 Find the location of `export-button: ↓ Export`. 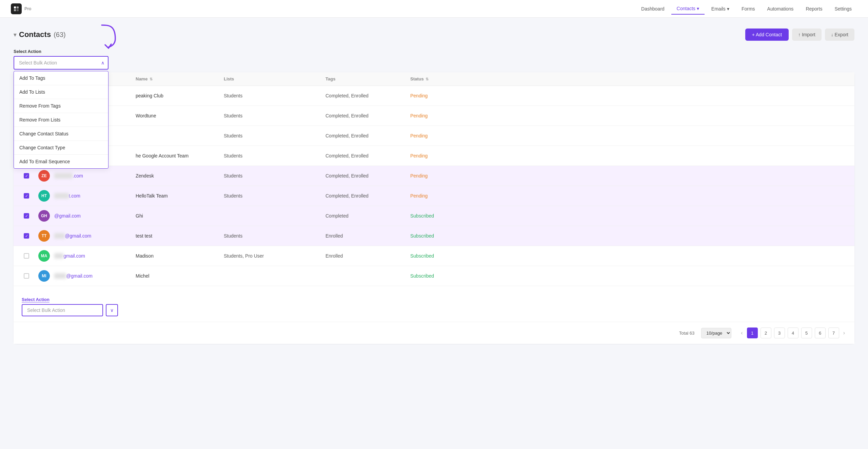

export-button: ↓ Export is located at coordinates (840, 35).